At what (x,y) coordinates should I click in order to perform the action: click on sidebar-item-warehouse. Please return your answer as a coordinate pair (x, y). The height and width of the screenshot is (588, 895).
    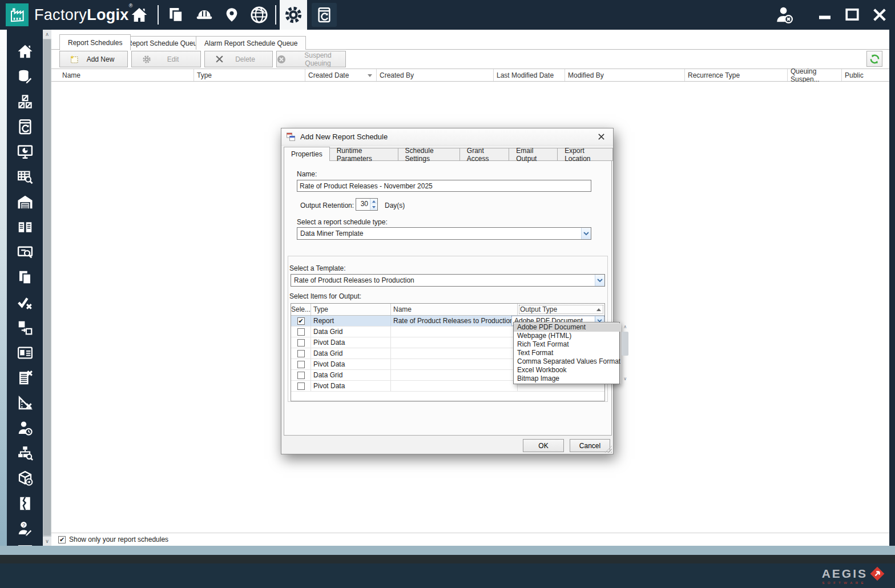
    Looking at the image, I should click on (25, 202).